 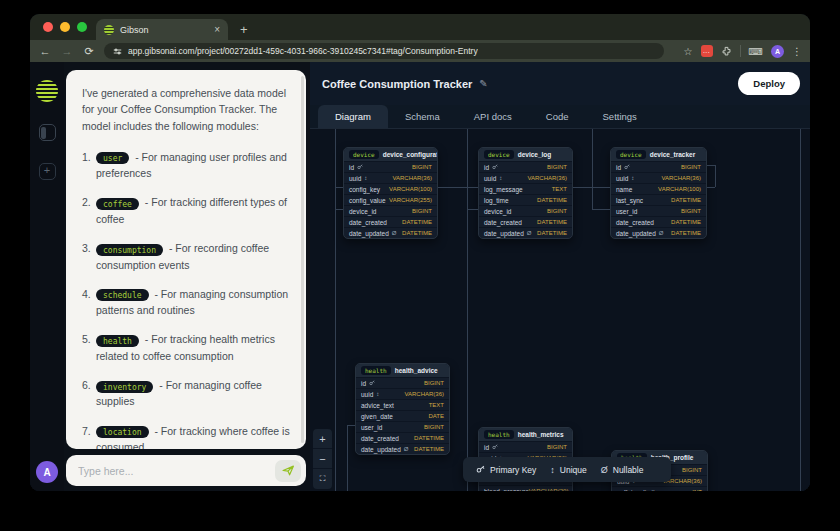 I want to click on new-chat-icon: +, so click(x=48, y=172).